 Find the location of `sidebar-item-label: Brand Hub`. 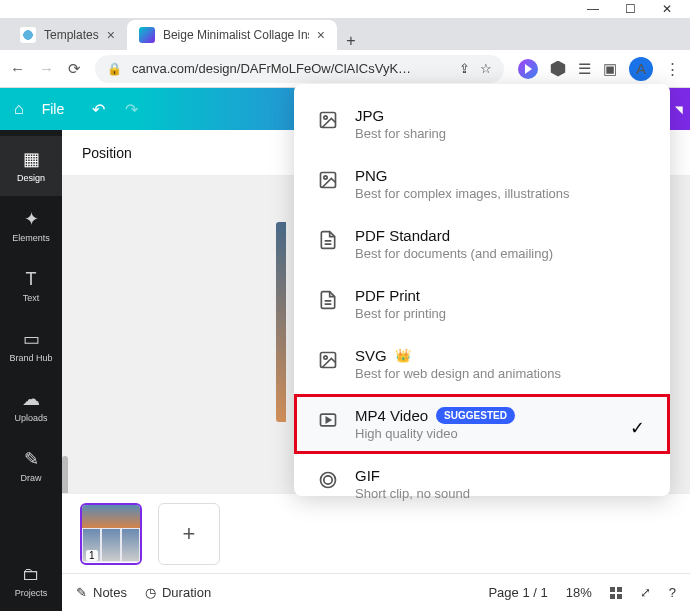

sidebar-item-label: Brand Hub is located at coordinates (30, 358).